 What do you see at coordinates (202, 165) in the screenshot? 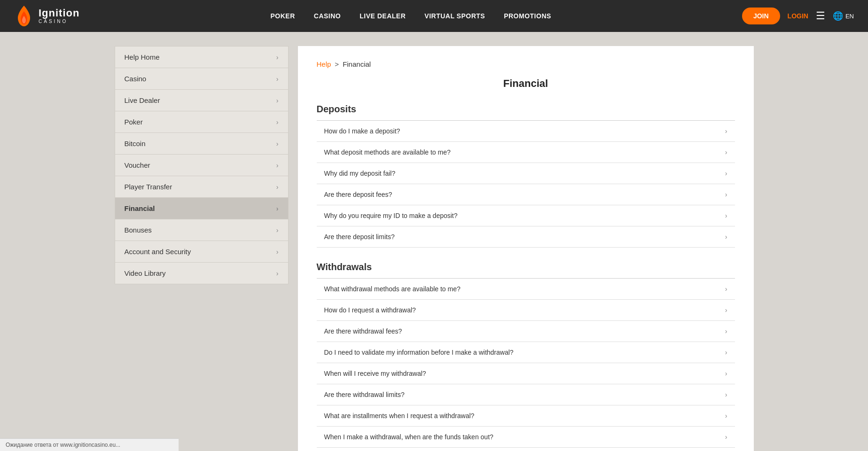
I see `sidebar-item-voucher: Voucher ›` at bounding box center [202, 165].